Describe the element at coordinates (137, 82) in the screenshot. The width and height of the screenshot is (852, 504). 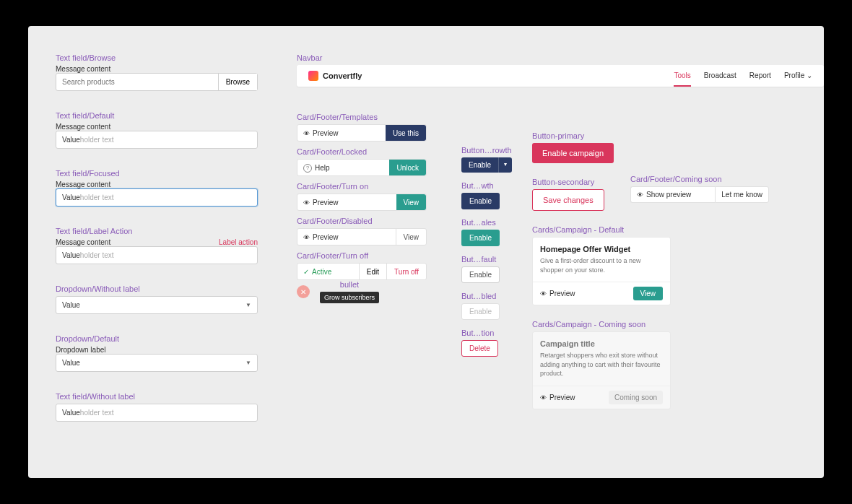
I see `search-input` at that location.